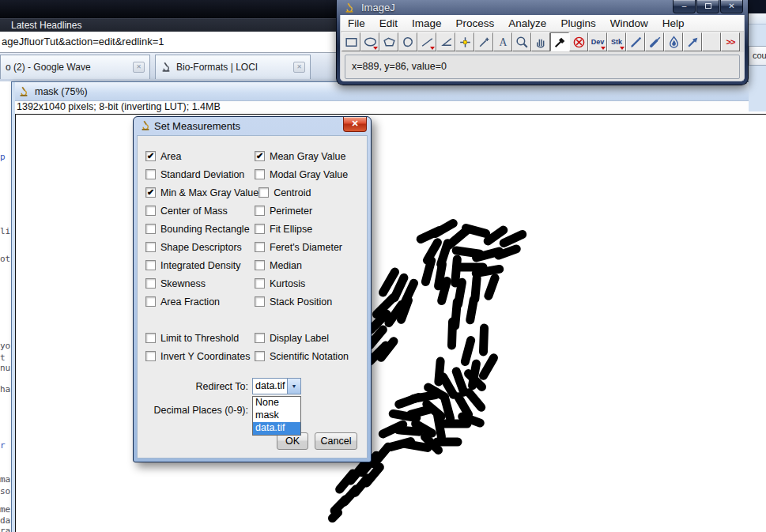 The image size is (766, 532). What do you see at coordinates (150, 229) in the screenshot?
I see `checkbox-bounding-rectangle` at bounding box center [150, 229].